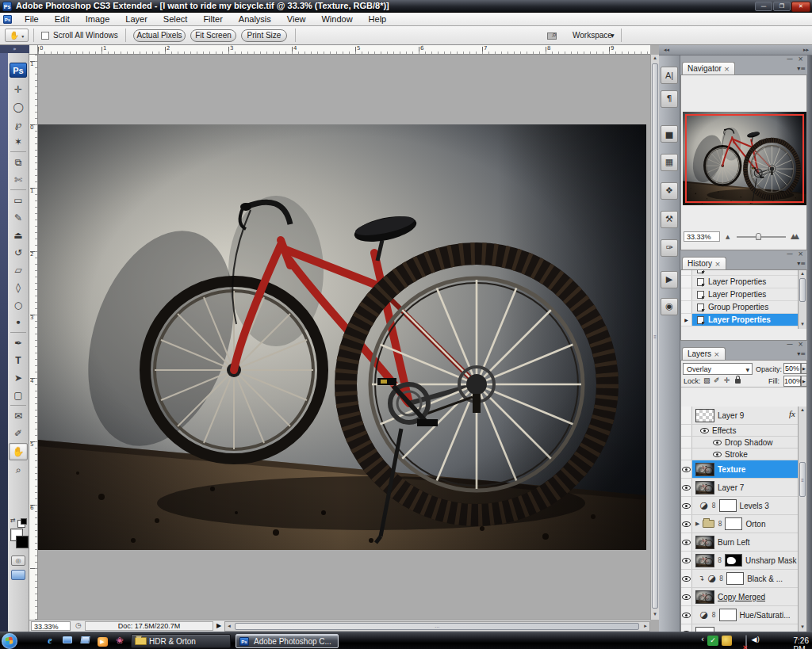  Describe the element at coordinates (229, 627) in the screenshot. I see `scroll-left-icon: ◂` at that location.